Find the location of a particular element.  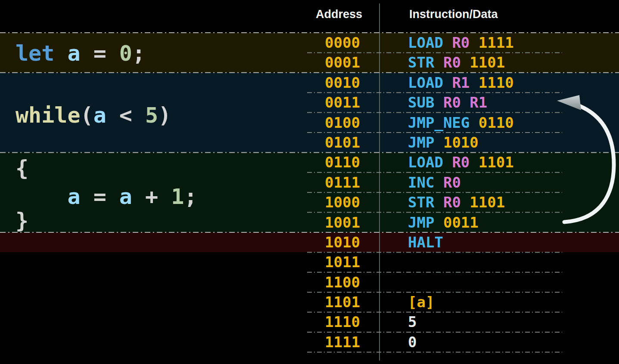

memory-instruction: [a] is located at coordinates (421, 302).